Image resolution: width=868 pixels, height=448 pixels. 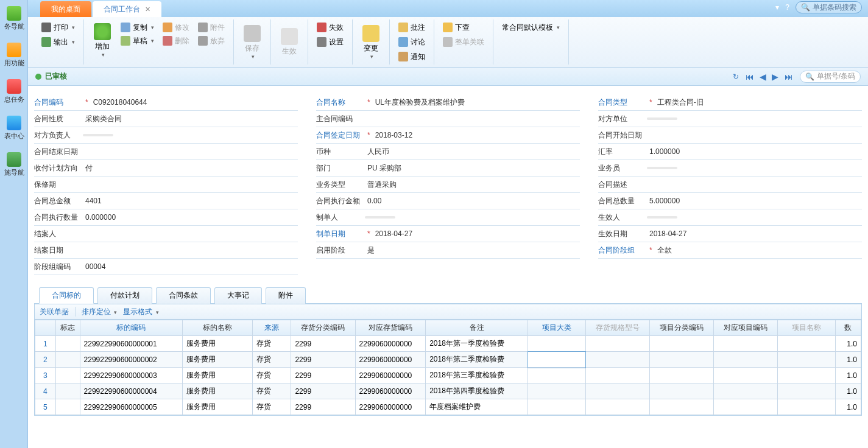 I want to click on field-enable-stage: 是, so click(x=473, y=251).